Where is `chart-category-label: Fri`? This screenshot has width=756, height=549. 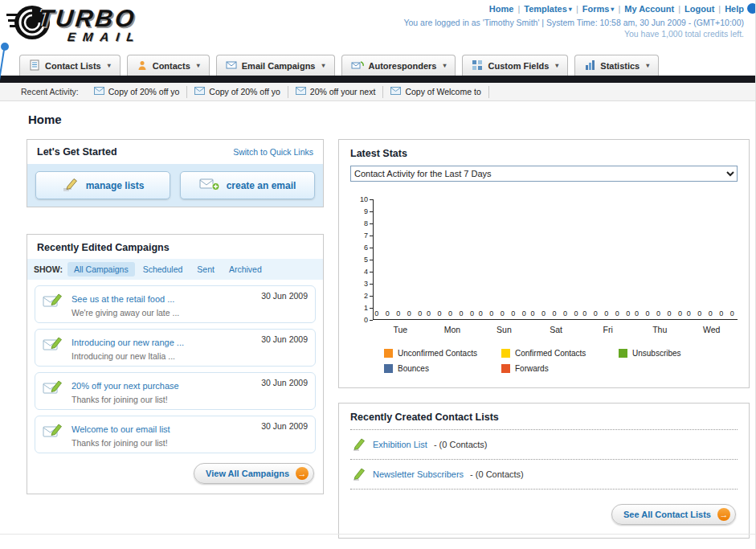 chart-category-label: Fri is located at coordinates (607, 330).